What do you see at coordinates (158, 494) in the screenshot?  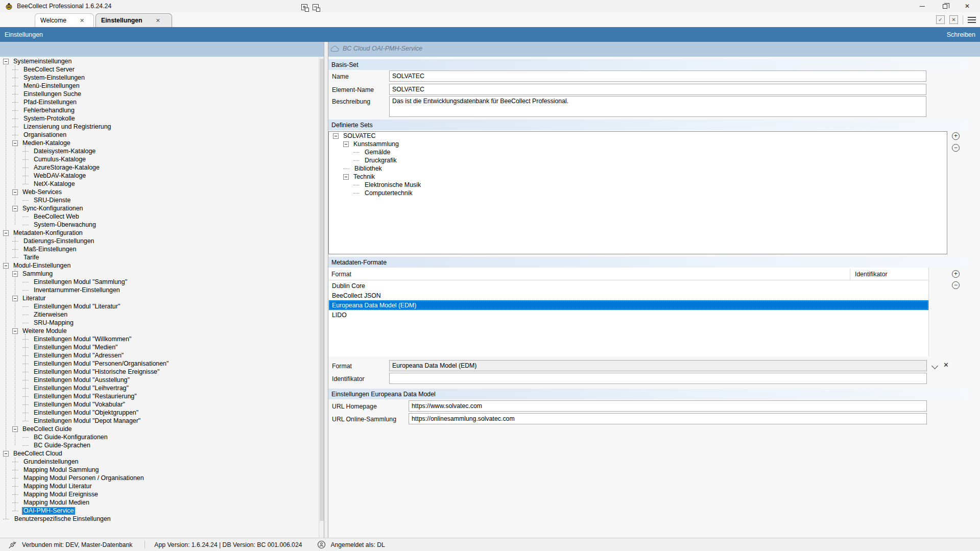 I see `tree-item: Mapping Modul Ereignisse` at bounding box center [158, 494].